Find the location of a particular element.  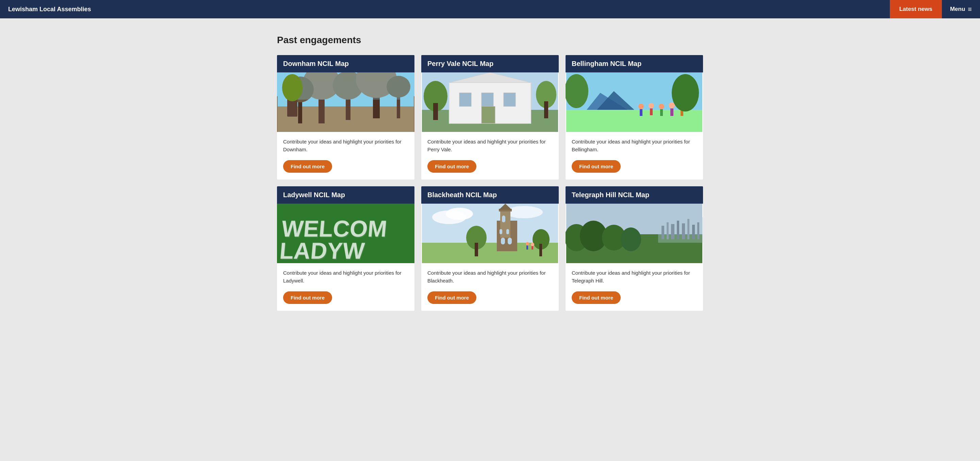

blackheath-image-svg is located at coordinates (490, 233).